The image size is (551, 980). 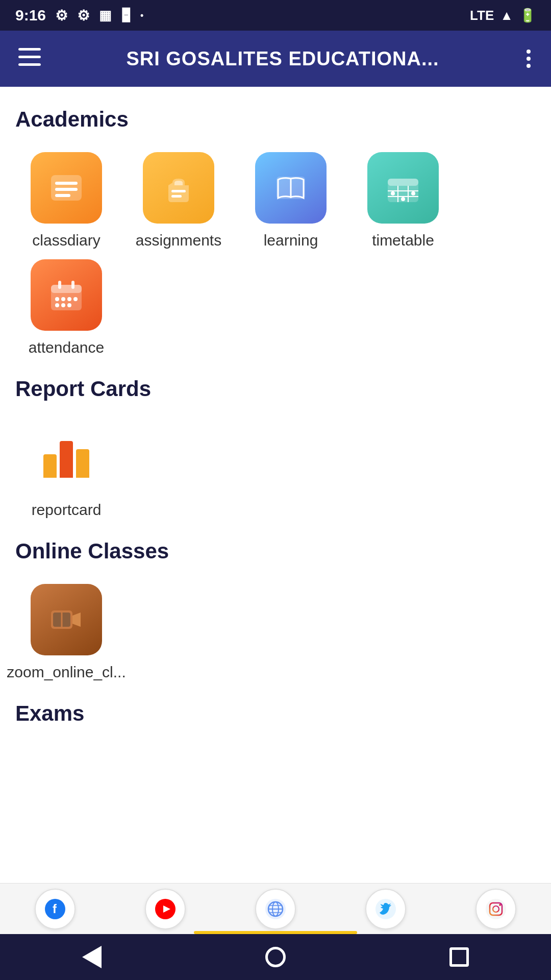 I want to click on hamburger-menu-button, so click(x=30, y=59).